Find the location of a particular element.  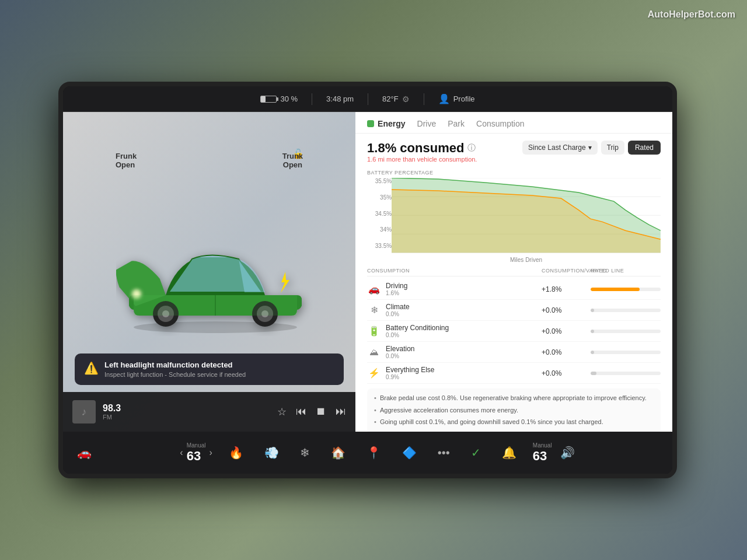

alert-notification-icon: 🔔 is located at coordinates (509, 453).